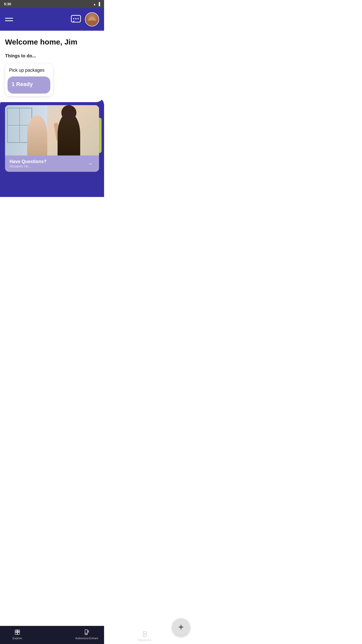 The width and height of the screenshot is (362, 644). I want to click on promo-title: Have Questions?, so click(28, 162).